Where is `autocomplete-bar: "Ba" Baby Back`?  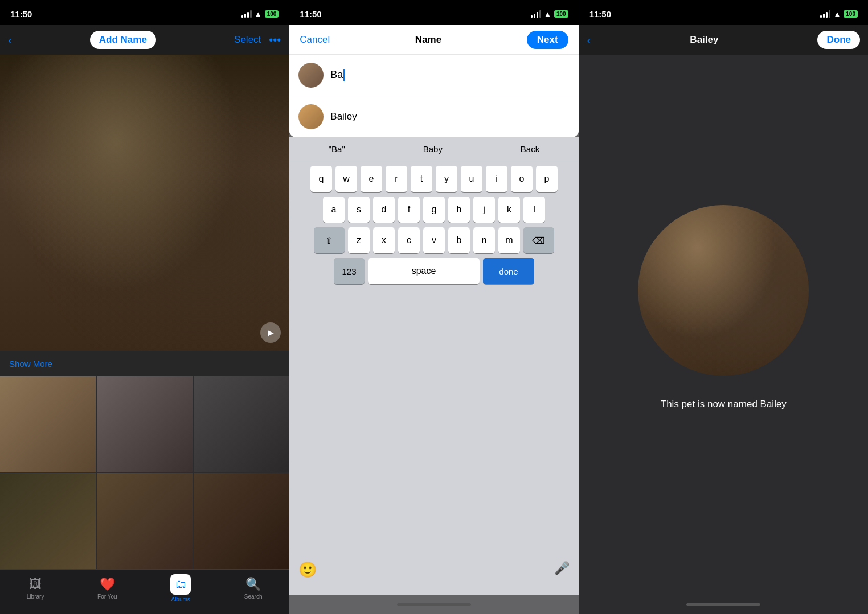
autocomplete-bar: "Ba" Baby Back is located at coordinates (434, 149).